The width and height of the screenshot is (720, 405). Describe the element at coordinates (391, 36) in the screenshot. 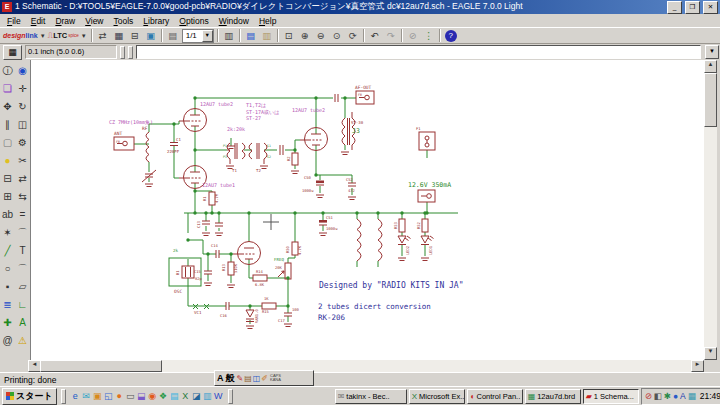

I see `redo-icon: ↷` at that location.